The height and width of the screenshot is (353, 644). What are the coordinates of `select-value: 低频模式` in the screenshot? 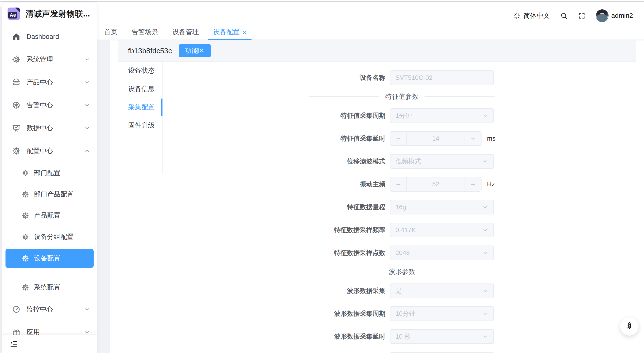 It's located at (408, 161).